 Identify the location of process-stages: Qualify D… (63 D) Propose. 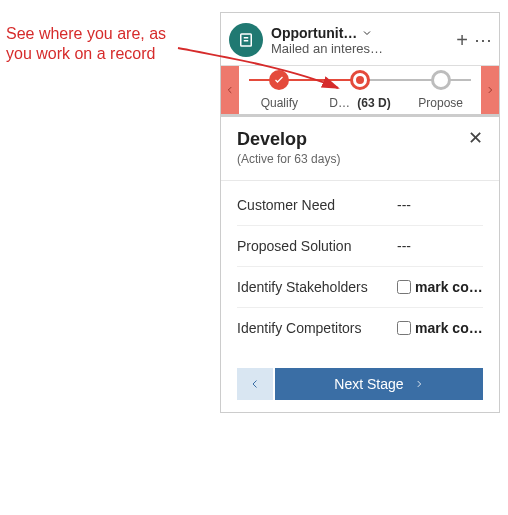
(360, 91).